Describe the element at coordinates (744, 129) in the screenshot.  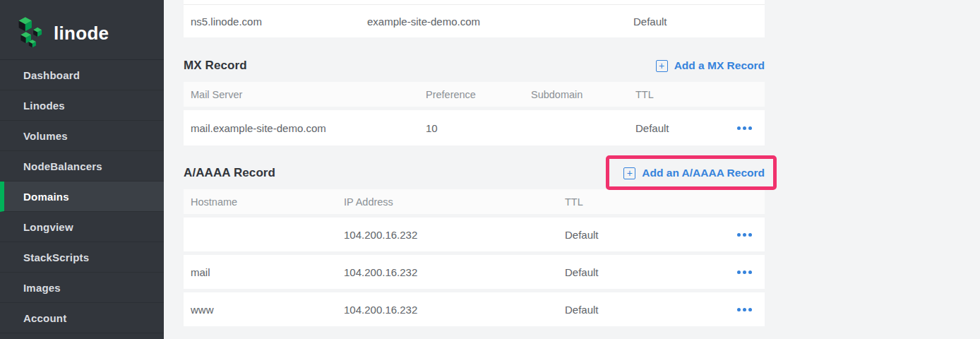
I see `mx-row-actions-button` at that location.